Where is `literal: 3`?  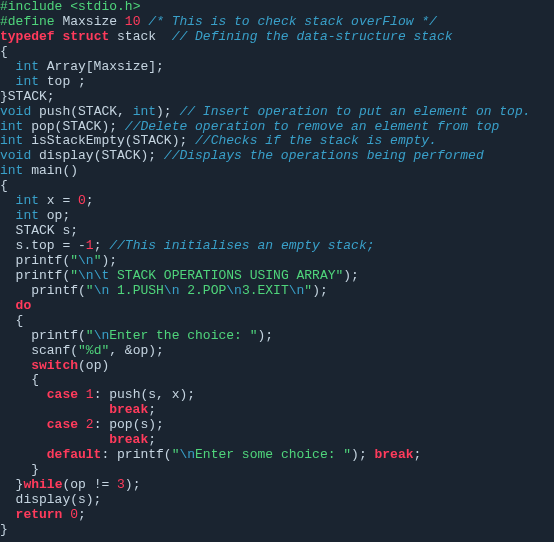 literal: 3 is located at coordinates (121, 484).